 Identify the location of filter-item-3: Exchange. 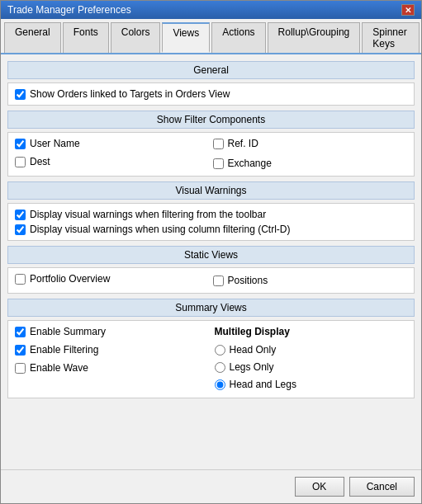
(311, 163).